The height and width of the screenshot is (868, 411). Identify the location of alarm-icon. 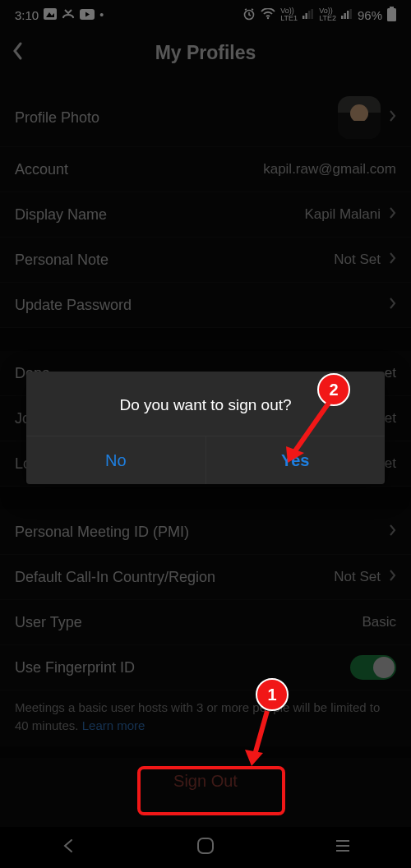
(249, 15).